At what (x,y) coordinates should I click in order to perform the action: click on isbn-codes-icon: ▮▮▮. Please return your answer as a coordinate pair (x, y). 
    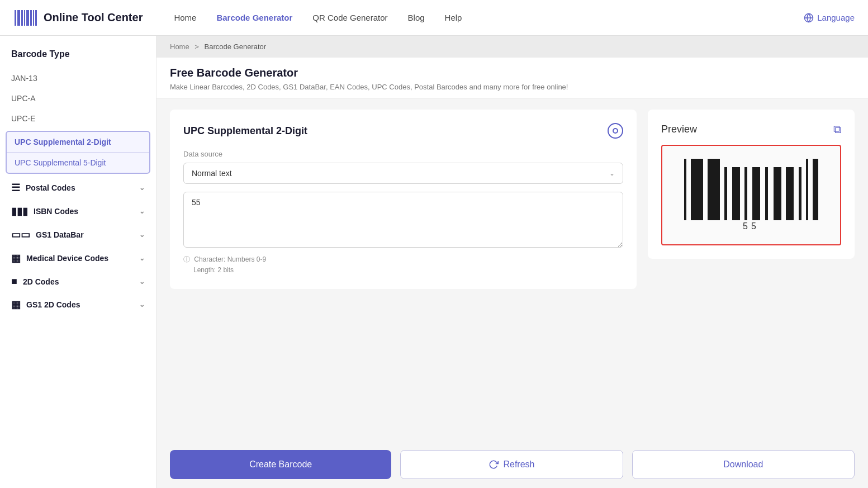
    Looking at the image, I should click on (20, 211).